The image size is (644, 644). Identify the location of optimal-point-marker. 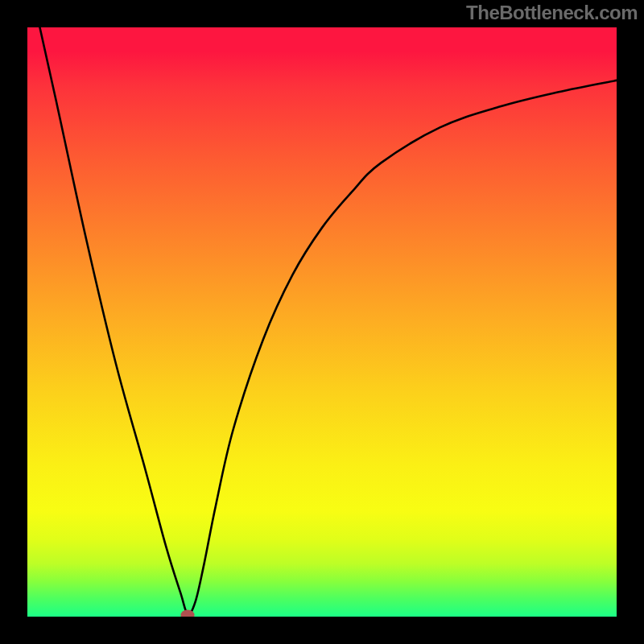
(188, 613).